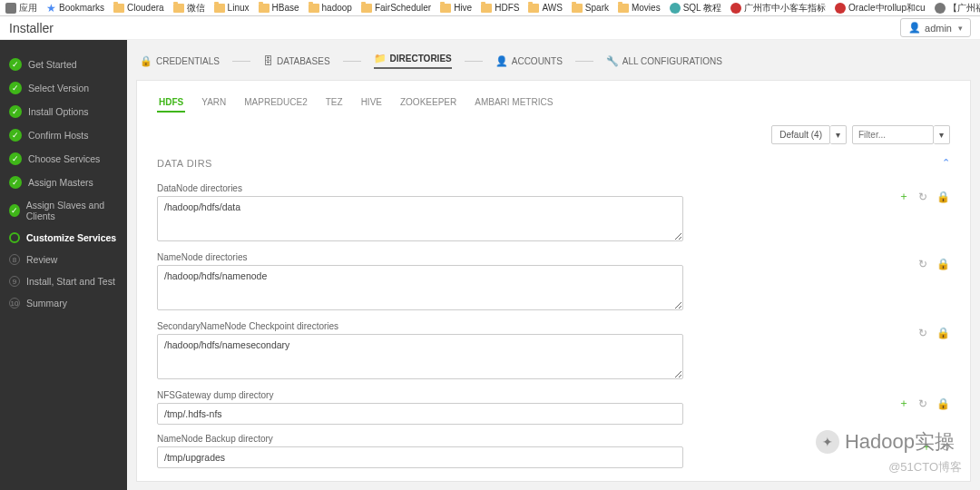  I want to click on wizard-step-review: 8Review, so click(64, 260).